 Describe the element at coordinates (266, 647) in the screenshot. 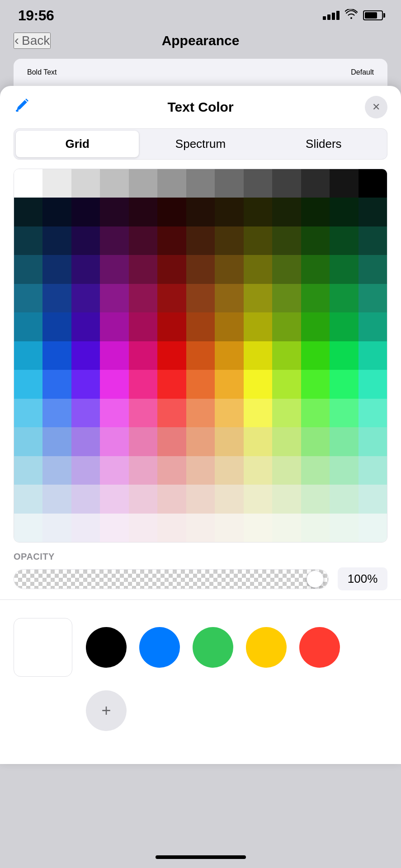

I see `swatch-yellow` at that location.